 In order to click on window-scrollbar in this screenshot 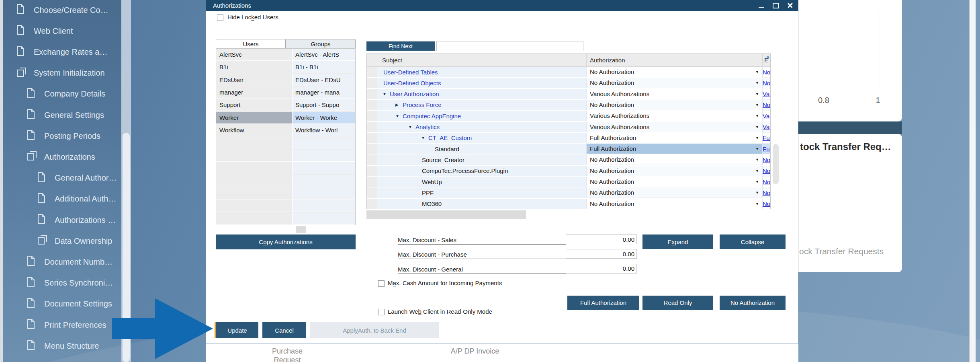, I will do `click(972, 181)`.